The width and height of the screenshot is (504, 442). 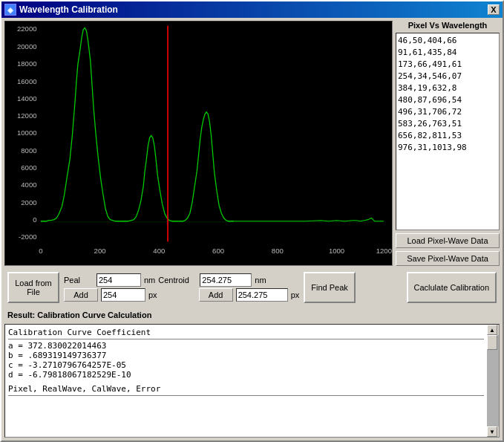 I want to click on pixel-wave-item: 496,31,706,72, so click(x=448, y=112).